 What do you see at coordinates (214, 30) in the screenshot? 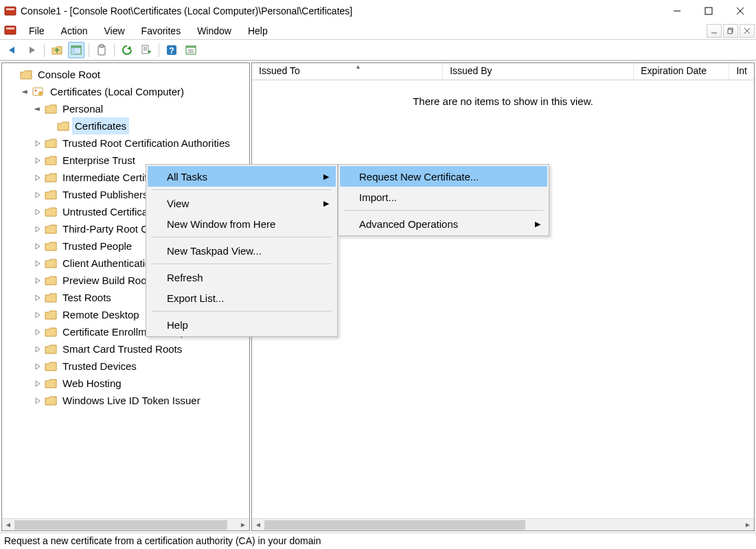
I see `menu-window: Window` at bounding box center [214, 30].